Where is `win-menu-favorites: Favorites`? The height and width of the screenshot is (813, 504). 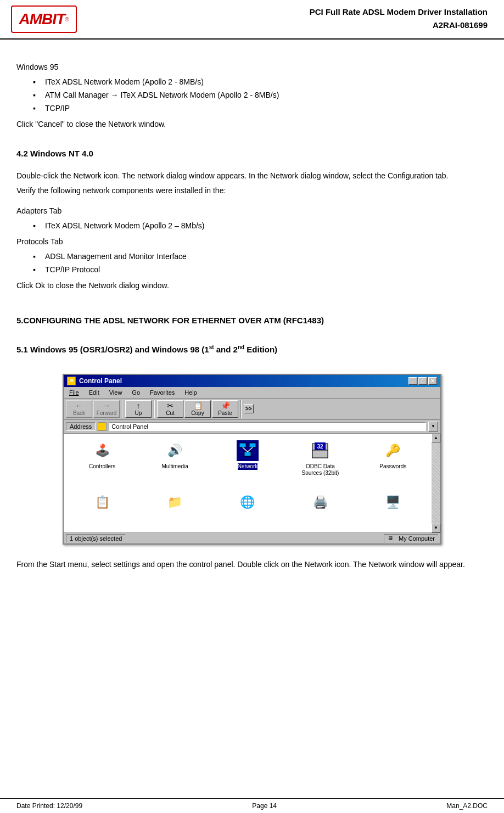
win-menu-favorites: Favorites is located at coordinates (163, 393).